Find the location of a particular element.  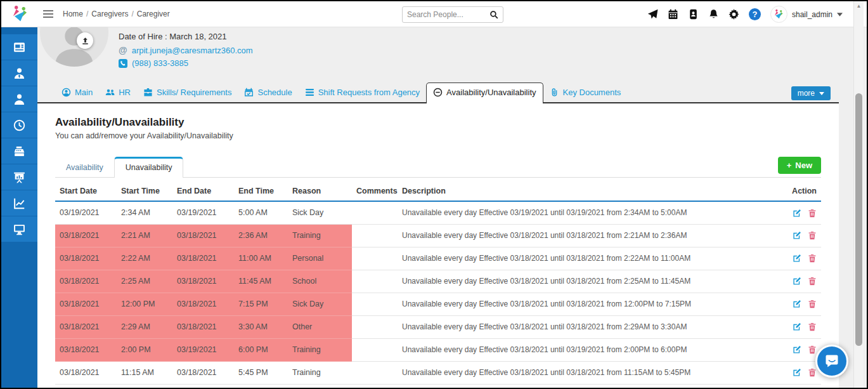

tab-key-documents: Key Documents is located at coordinates (586, 93).